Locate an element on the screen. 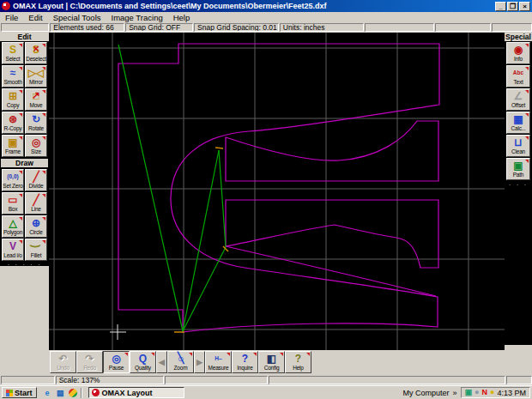 The width and height of the screenshot is (532, 399). deselect-button: S×Deselect is located at coordinates (36, 53).